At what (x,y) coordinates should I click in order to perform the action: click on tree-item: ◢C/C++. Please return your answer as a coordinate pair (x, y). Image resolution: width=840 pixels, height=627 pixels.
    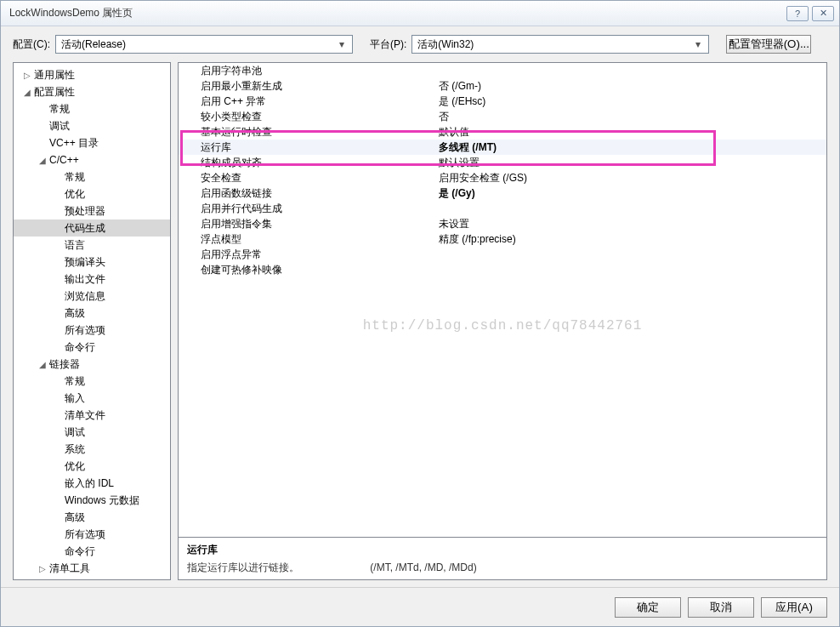
    Looking at the image, I should click on (92, 160).